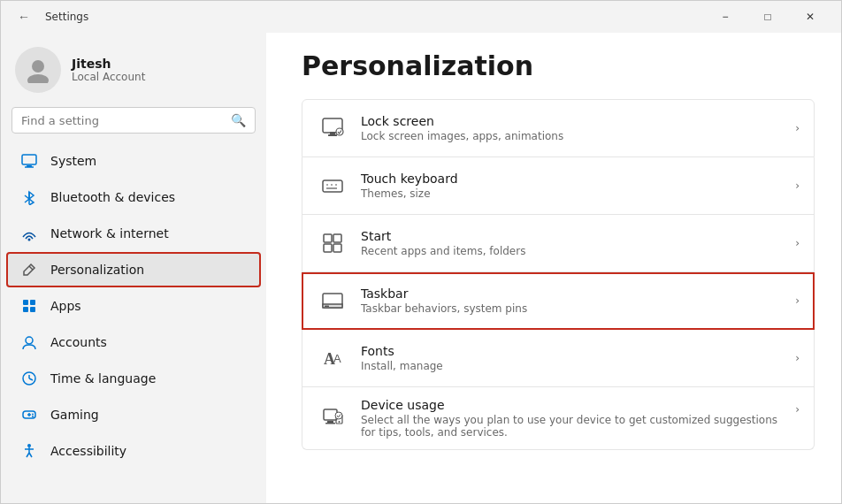  What do you see at coordinates (108, 77) in the screenshot?
I see `profile-account-type: Local Account` at bounding box center [108, 77].